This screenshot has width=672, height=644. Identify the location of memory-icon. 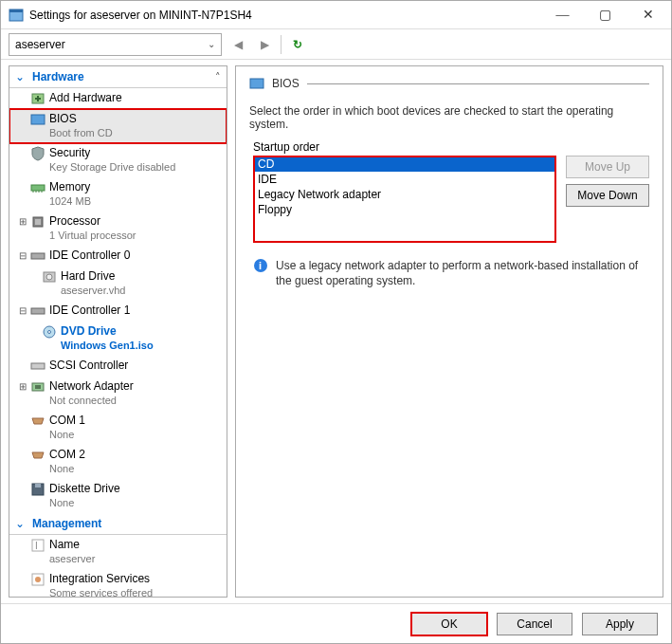
(38, 188).